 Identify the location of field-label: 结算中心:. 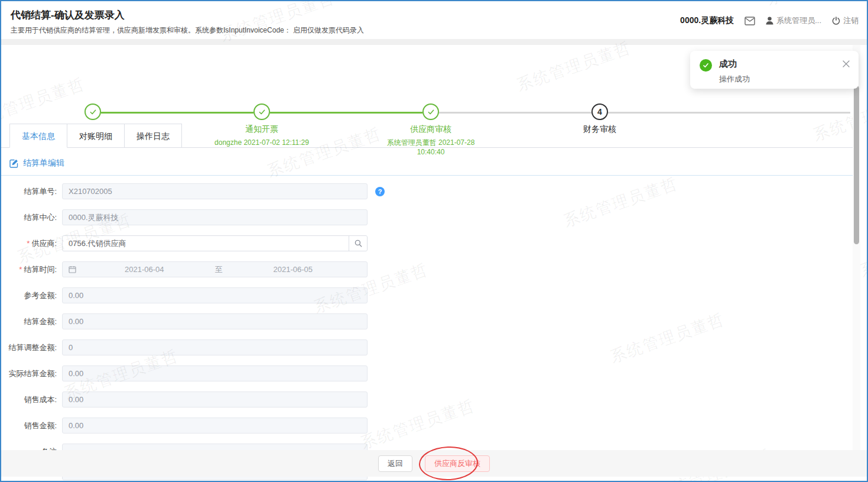
(32, 218).